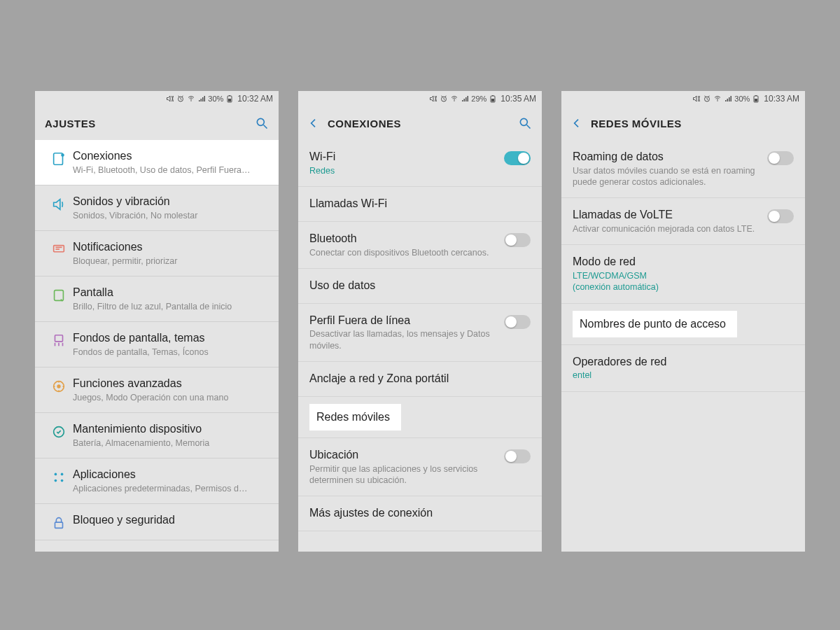  I want to click on settings-row-wallpaper: Fondos de pantalla, temas Fondos de pant…, so click(157, 344).